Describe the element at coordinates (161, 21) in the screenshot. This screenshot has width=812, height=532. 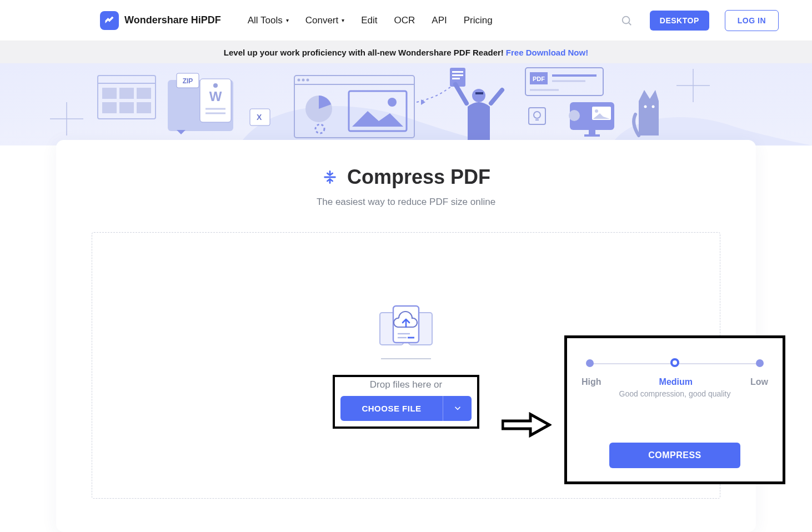
I see `brand-logo: Wondershare HiPDF` at that location.